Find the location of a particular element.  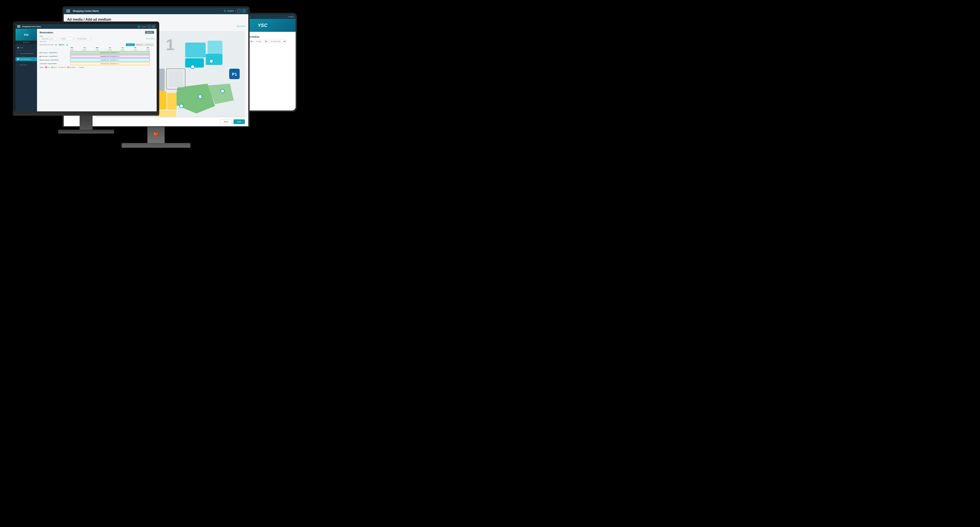

sidebar-item-home-label: Home is located at coordinates (21, 48).